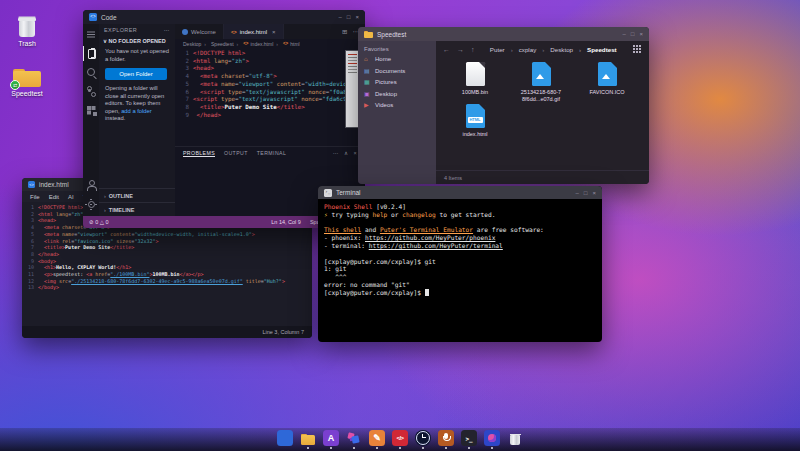 This screenshot has width=800, height=451. I want to click on sidebar-item-home: ⌂Home, so click(397, 59).